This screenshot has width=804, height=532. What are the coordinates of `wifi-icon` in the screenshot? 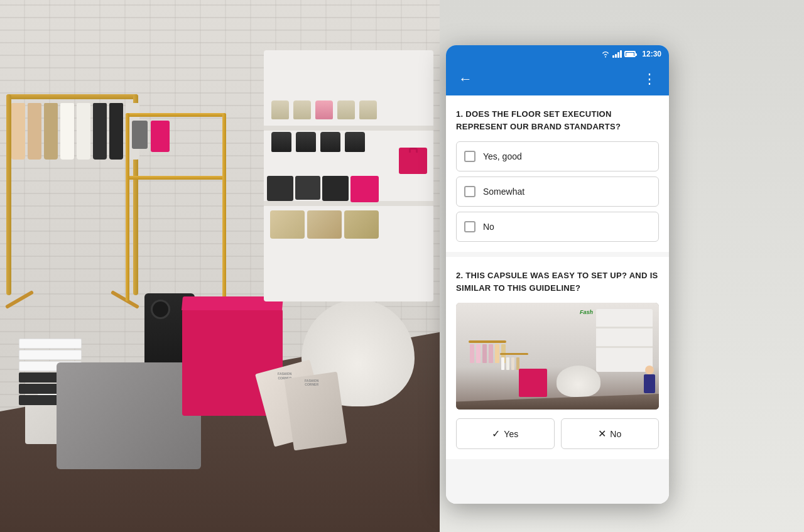 It's located at (606, 54).